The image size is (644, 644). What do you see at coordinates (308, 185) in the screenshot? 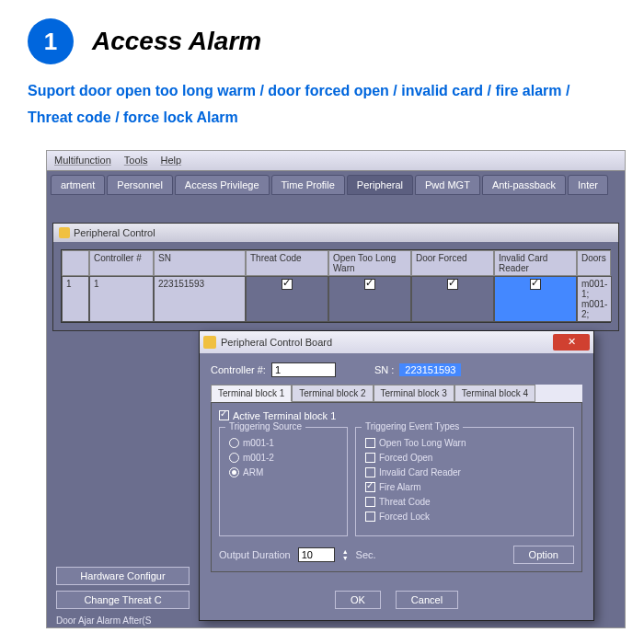
I see `tab-time-profile: Time Profile` at bounding box center [308, 185].